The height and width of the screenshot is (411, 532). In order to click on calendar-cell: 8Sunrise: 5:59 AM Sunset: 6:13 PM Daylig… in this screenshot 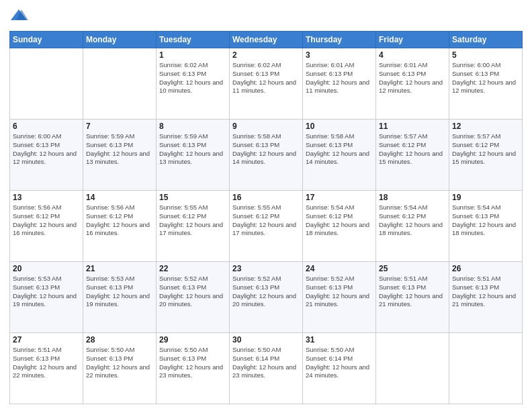, I will do `click(193, 155)`.